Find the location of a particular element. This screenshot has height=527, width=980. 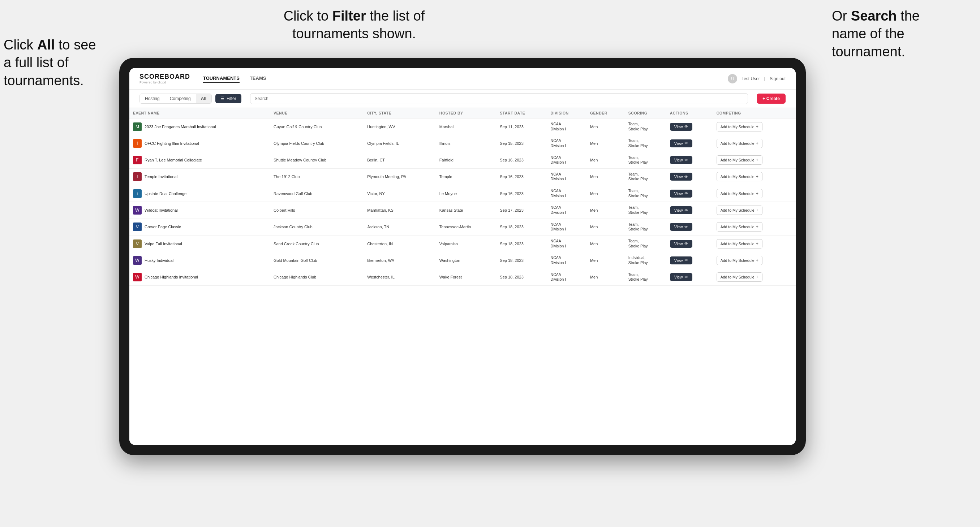

hosted-by-cell: Valparaiso is located at coordinates (466, 243).